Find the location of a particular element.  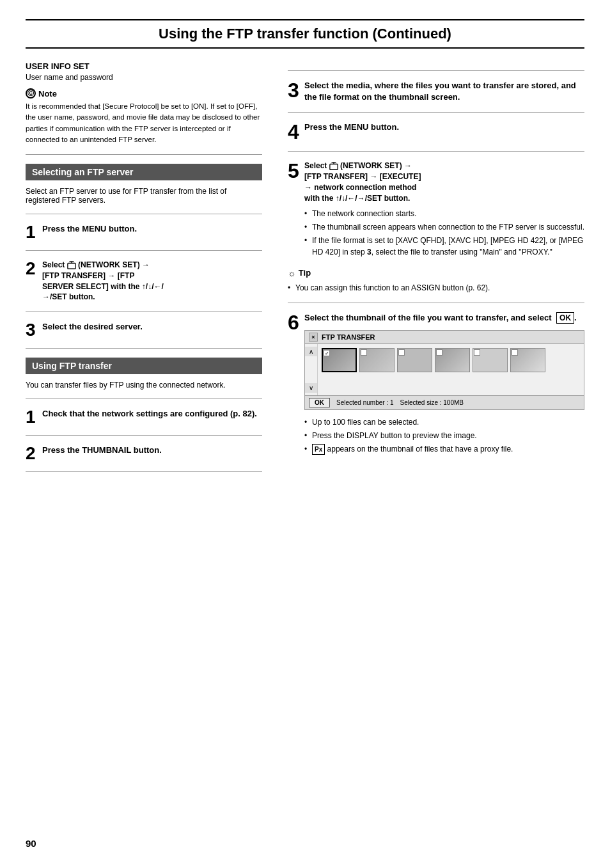

right-step-5-bullets: The network connection starts. The thumb… is located at coordinates (444, 233).